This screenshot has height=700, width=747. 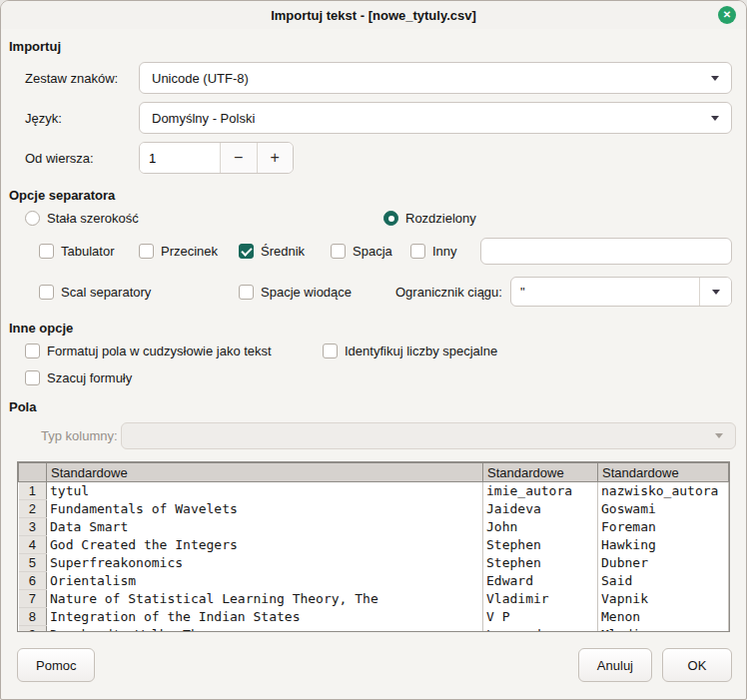 I want to click on checkbox-trim-spaces: Spacje wiodące, so click(x=318, y=292).